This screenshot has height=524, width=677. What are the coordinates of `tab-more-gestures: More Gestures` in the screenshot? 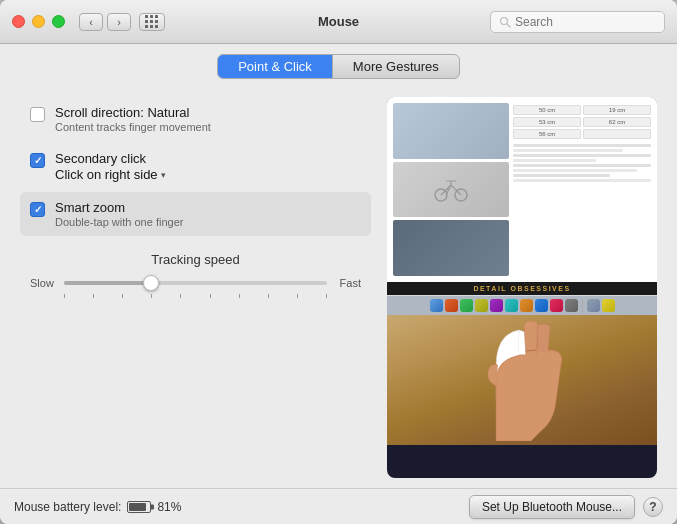 It's located at (396, 66).